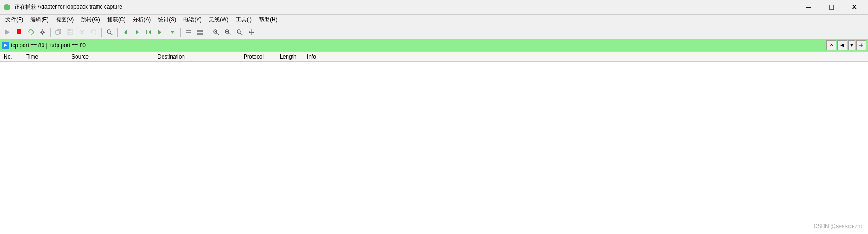  I want to click on menu-go: 跳转(G), so click(91, 20).